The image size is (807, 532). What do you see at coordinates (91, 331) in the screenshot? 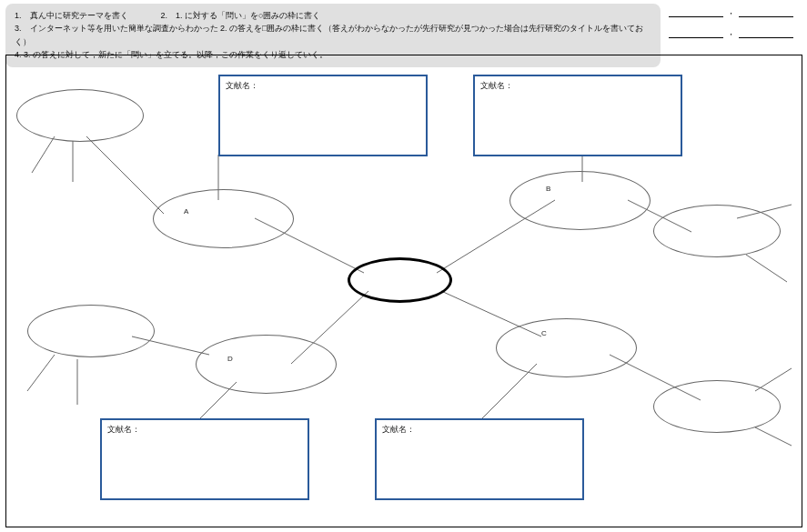
I see `outer-ellipse-d` at bounding box center [91, 331].